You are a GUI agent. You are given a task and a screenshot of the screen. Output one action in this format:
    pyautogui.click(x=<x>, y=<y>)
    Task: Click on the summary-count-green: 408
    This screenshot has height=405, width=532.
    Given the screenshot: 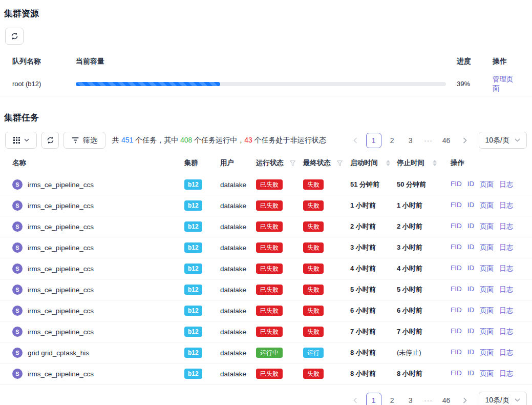 What is the action you would take?
    pyautogui.click(x=186, y=140)
    